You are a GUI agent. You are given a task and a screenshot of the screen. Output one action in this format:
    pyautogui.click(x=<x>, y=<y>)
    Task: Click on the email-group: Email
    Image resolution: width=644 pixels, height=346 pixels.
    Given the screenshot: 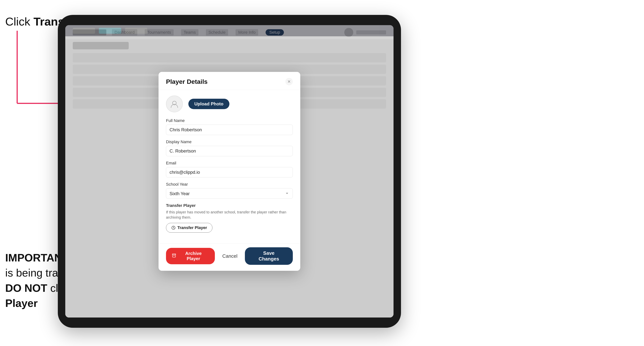 What is the action you would take?
    pyautogui.click(x=230, y=169)
    